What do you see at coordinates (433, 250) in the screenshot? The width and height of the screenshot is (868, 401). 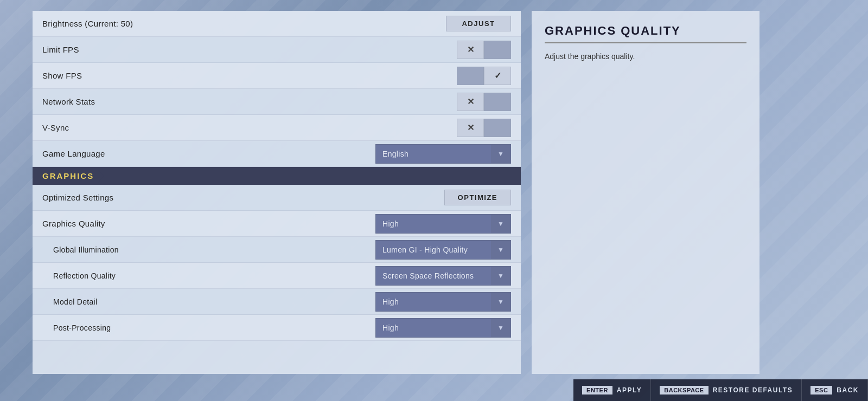 I see `global-illumination-value: Lumen GI - High Quality` at bounding box center [433, 250].